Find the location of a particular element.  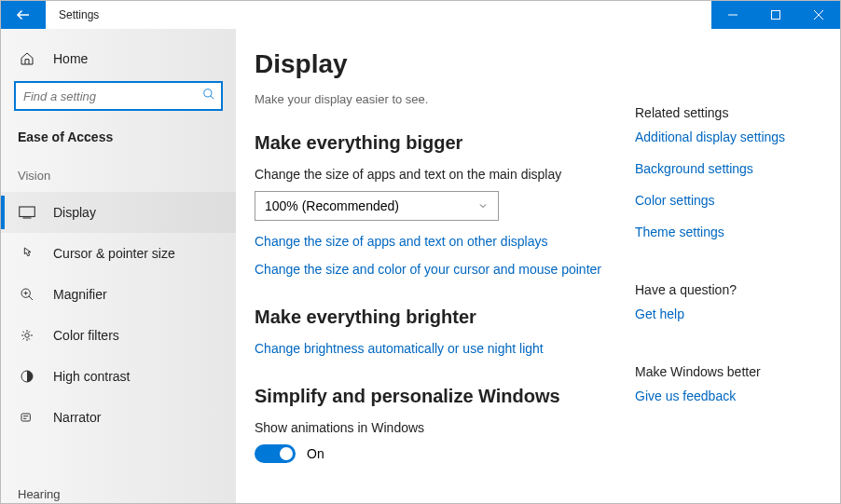

group-hearing-cut: Hearing is located at coordinates (39, 494).